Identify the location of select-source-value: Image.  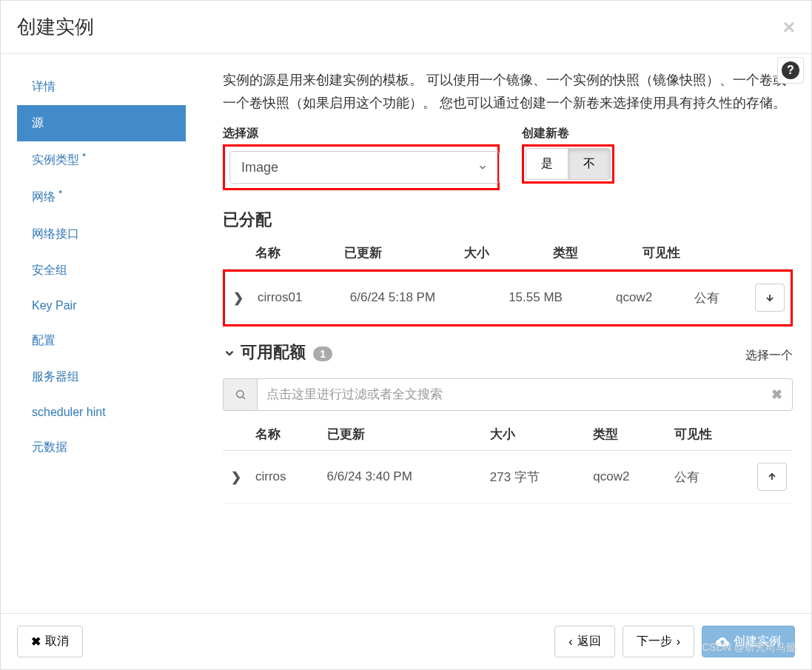
(260, 167).